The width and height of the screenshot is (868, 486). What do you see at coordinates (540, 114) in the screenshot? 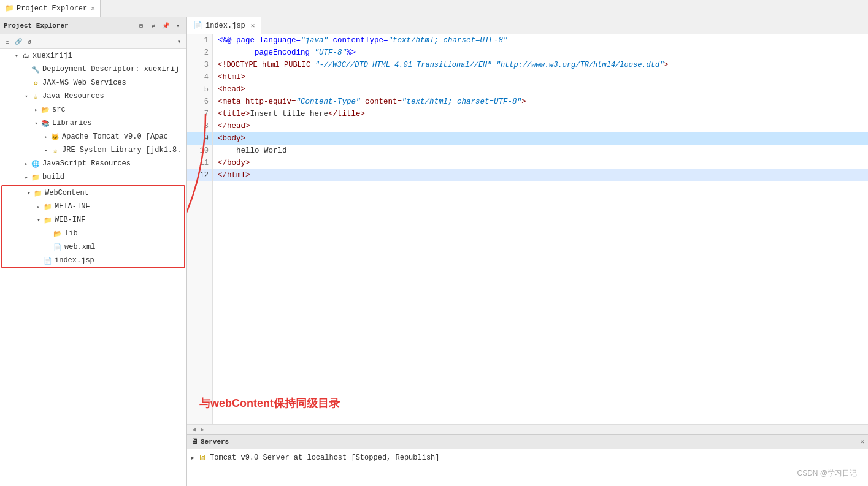
I see `code-line-7: <title>Insert title here</title>` at bounding box center [540, 114].